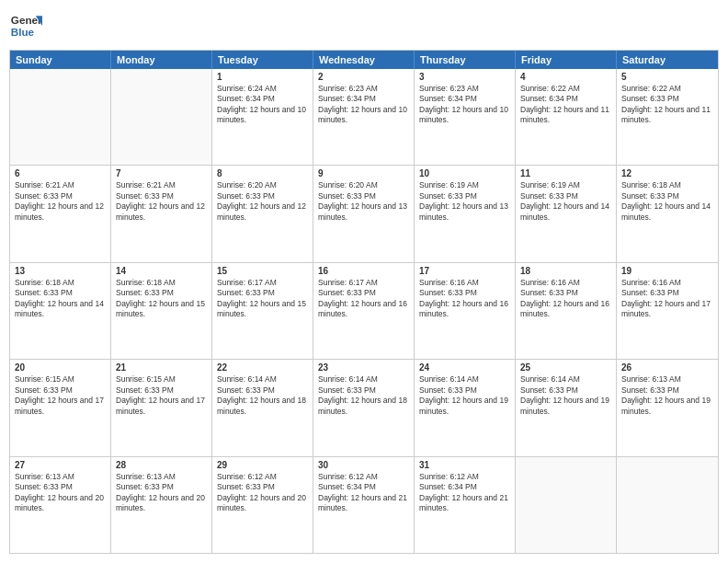  Describe the element at coordinates (465, 309) in the screenshot. I see `daylight-text: Daylight: 12 hours and 16 minutes.` at that location.